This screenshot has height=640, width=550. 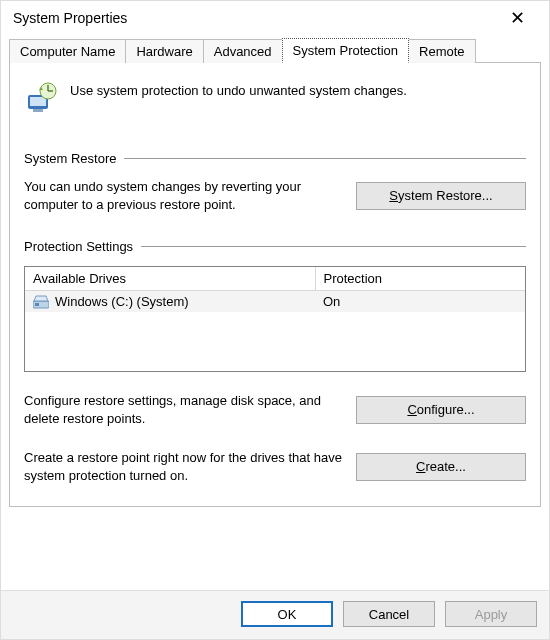 What do you see at coordinates (420, 302) in the screenshot?
I see `drive-protection-value: On` at bounding box center [420, 302].